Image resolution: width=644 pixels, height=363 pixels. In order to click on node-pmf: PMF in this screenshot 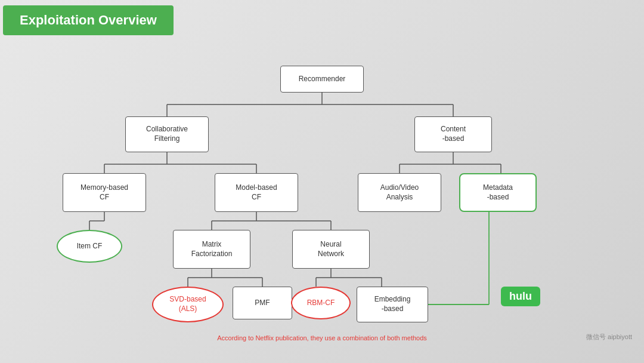, I will do `click(262, 303)`.